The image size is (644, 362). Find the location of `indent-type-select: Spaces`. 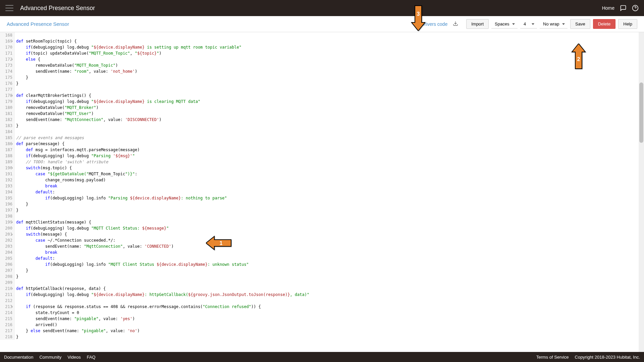

indent-type-select: Spaces is located at coordinates (504, 24).